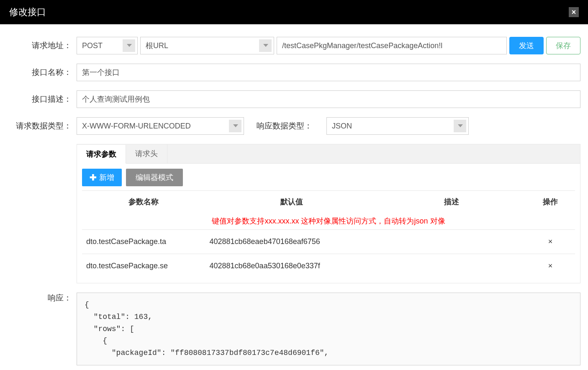 This screenshot has height=370, width=588. I want to click on editor-mode-button: 编辑器模式, so click(154, 177).